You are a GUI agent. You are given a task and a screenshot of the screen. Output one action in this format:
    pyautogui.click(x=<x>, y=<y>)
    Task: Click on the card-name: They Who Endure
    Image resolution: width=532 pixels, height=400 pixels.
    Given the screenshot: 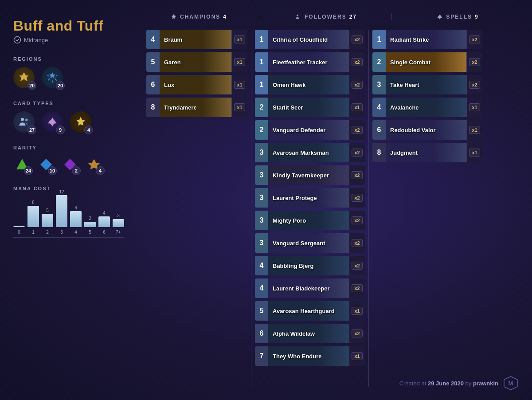 What is the action you would take?
    pyautogui.click(x=295, y=357)
    